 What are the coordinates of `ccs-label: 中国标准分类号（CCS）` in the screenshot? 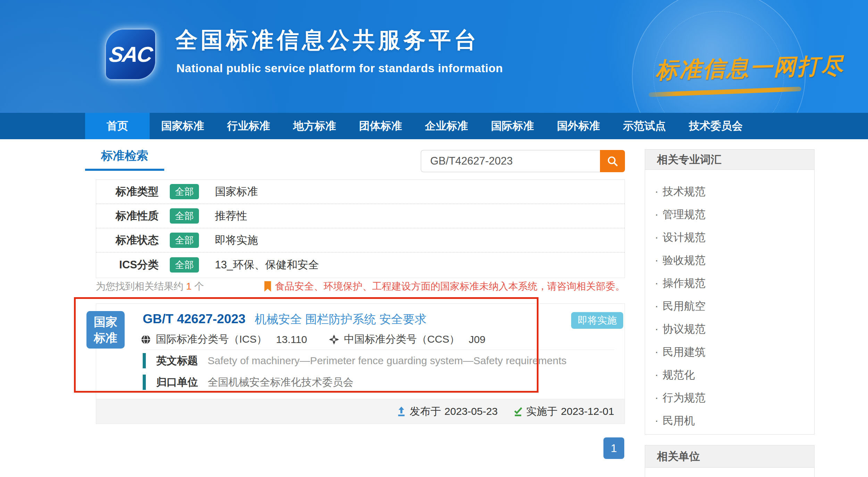 It's located at (402, 340).